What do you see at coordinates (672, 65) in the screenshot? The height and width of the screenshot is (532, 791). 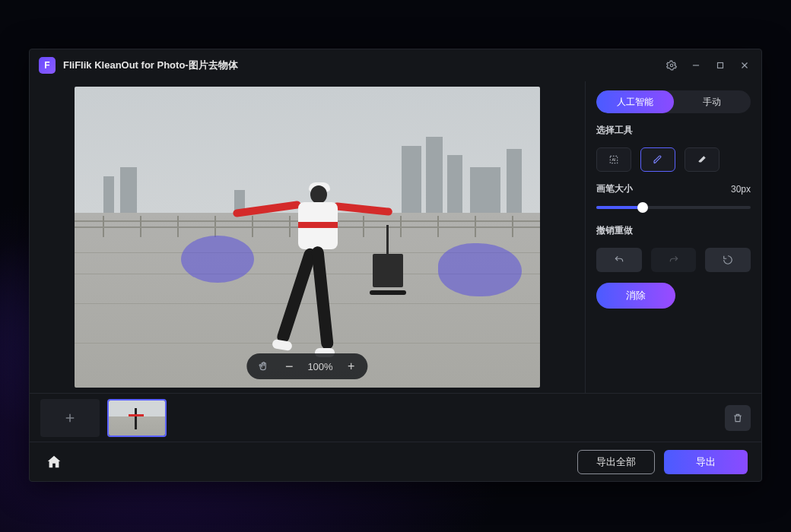 I see `gear-icon` at bounding box center [672, 65].